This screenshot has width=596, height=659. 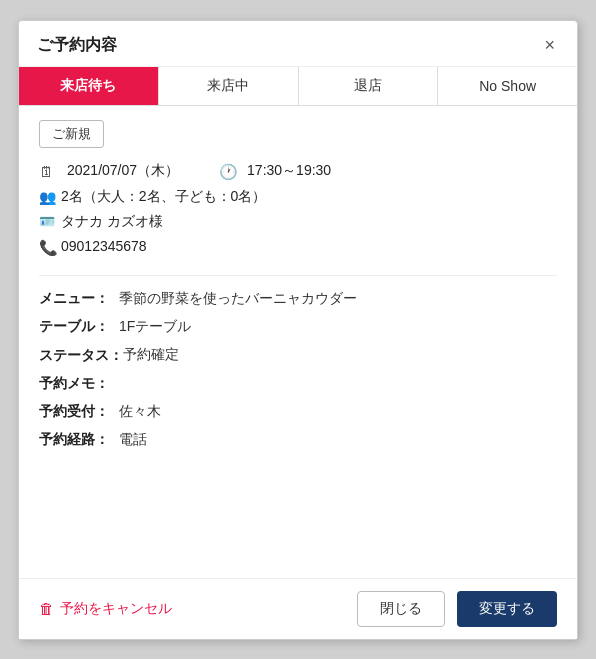 I want to click on change-button: 変更する, so click(x=507, y=609).